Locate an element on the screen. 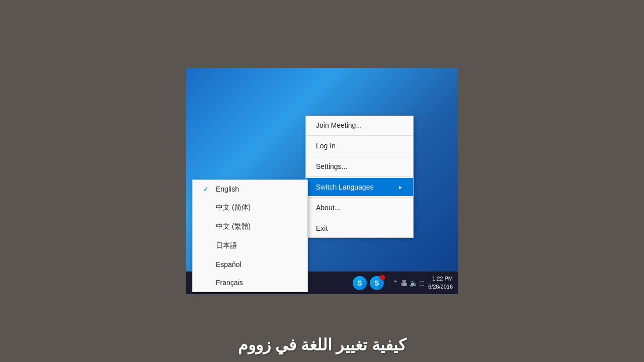 Image resolution: width=644 pixels, height=362 pixels. menu-item-exit: Exit is located at coordinates (359, 228).